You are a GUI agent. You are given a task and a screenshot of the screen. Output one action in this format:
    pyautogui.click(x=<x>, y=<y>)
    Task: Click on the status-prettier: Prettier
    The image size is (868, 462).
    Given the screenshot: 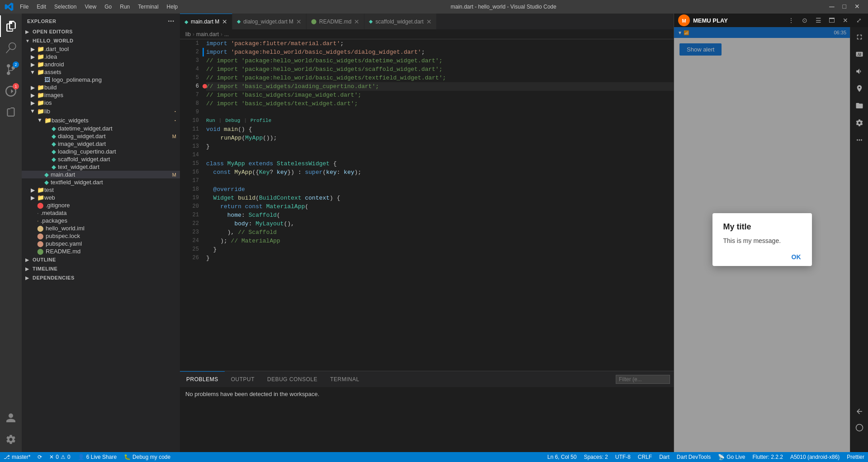 What is the action you would take?
    pyautogui.click(x=855, y=457)
    